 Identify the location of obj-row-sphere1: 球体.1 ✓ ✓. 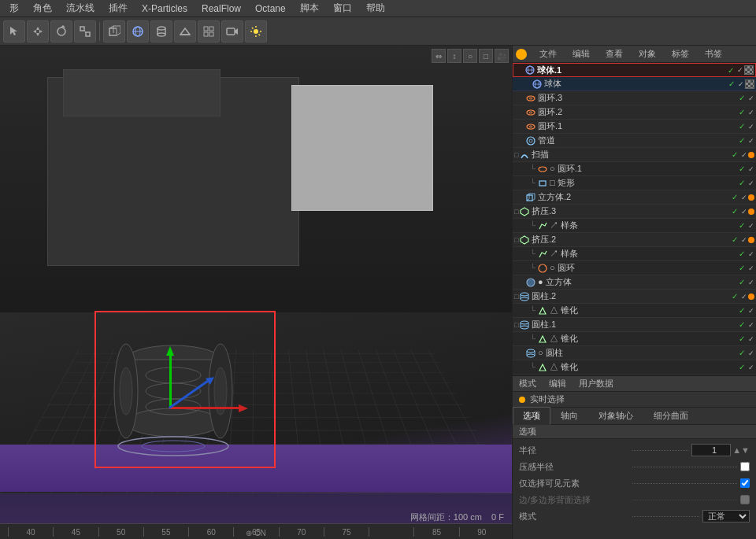
(635, 70).